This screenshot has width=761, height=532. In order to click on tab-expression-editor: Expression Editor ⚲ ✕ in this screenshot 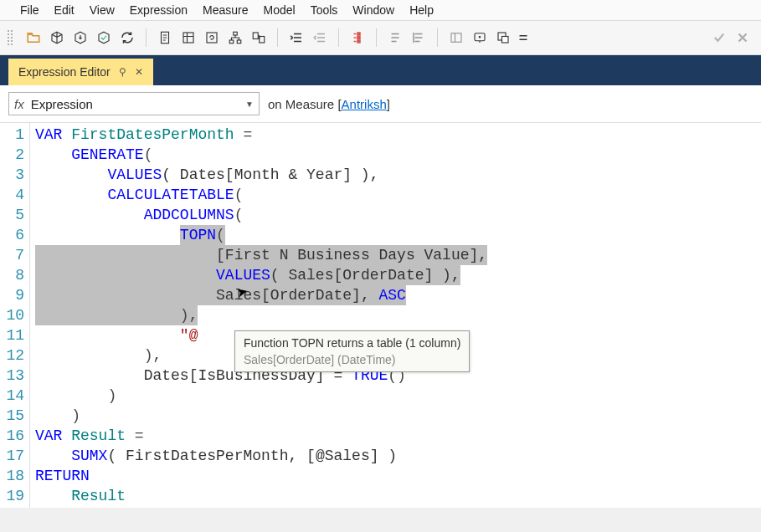, I will do `click(80, 72)`.